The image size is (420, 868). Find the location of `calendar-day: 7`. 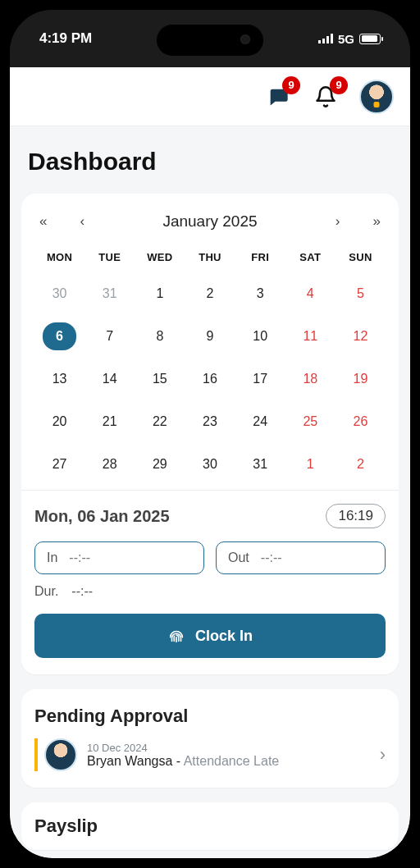

calendar-day: 7 is located at coordinates (110, 336).